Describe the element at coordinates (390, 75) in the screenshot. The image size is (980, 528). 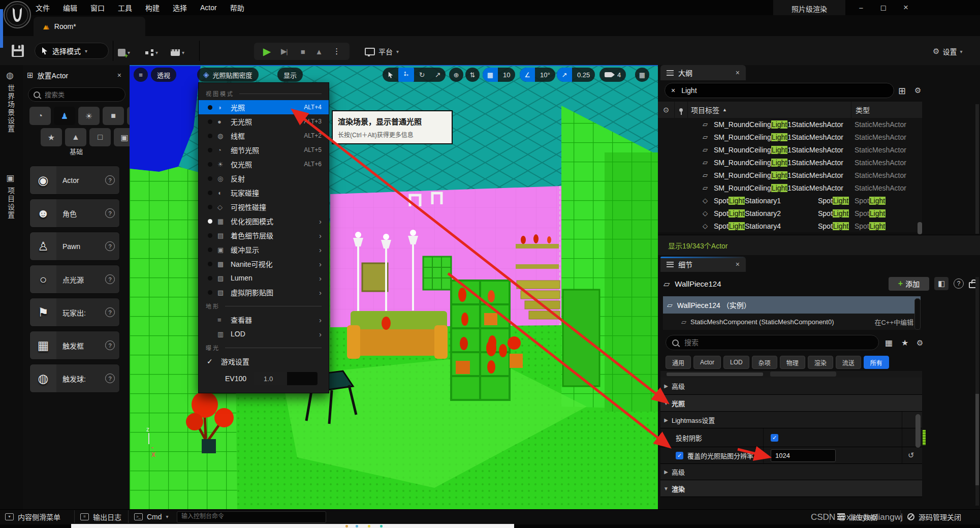
I see `select-tool-button` at that location.